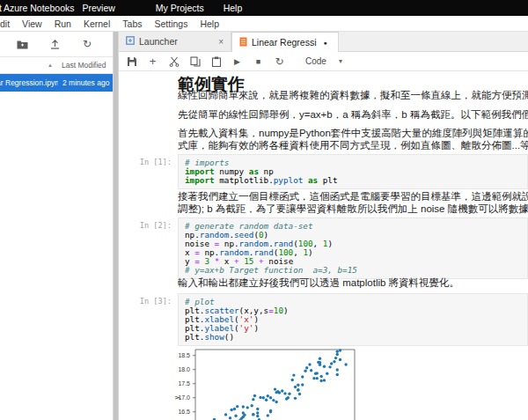 The height and width of the screenshot is (420, 528). I want to click on preview-badge: Preview, so click(99, 8).